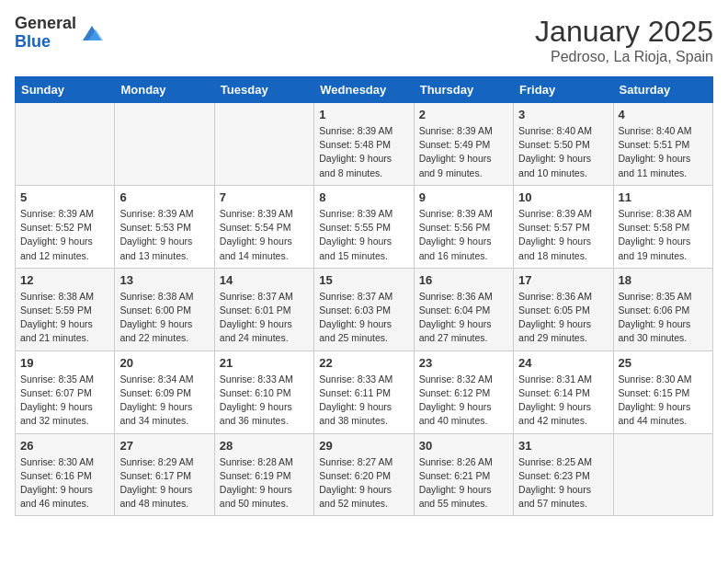  I want to click on page-header: General Blue January 2025 Pedroso, La Ri…, so click(364, 40).